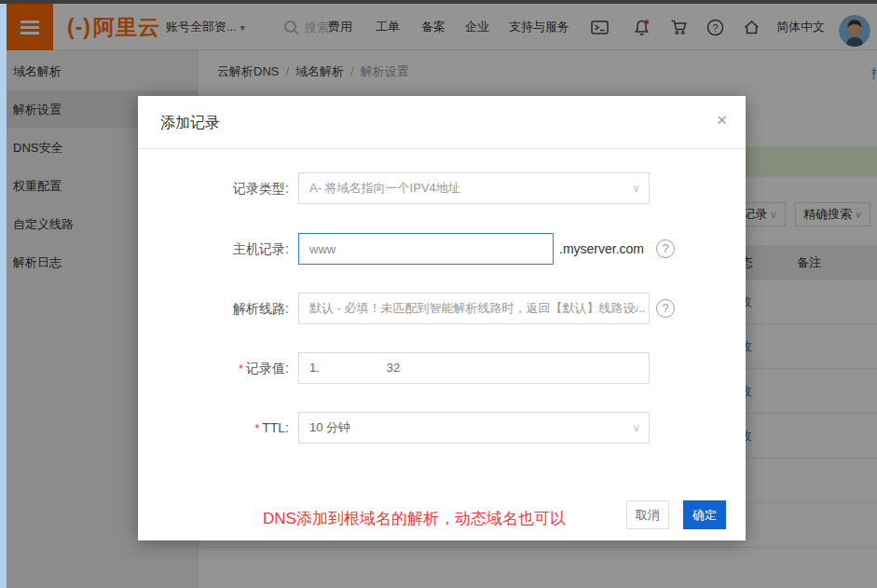  What do you see at coordinates (648, 514) in the screenshot?
I see `cancel-button: 取消` at bounding box center [648, 514].